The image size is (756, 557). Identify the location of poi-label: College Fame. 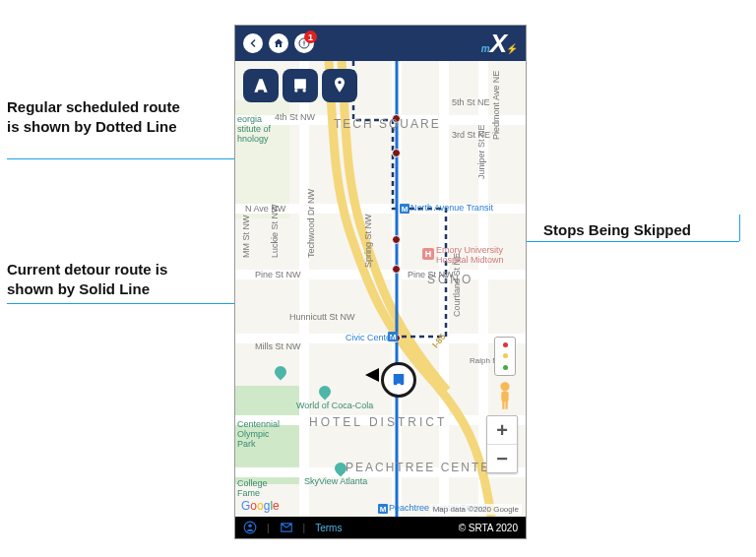
(252, 489).